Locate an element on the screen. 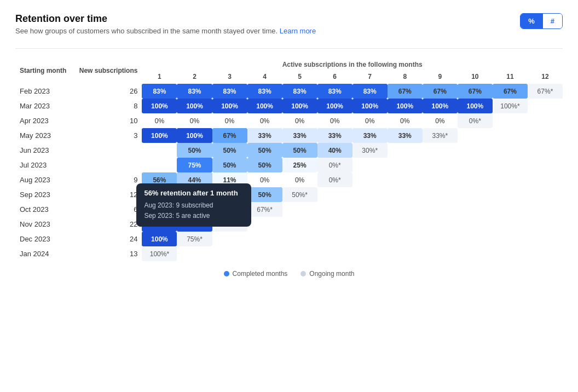 The height and width of the screenshot is (392, 578). starting-month-cell: Jul 2023 is located at coordinates (44, 165).